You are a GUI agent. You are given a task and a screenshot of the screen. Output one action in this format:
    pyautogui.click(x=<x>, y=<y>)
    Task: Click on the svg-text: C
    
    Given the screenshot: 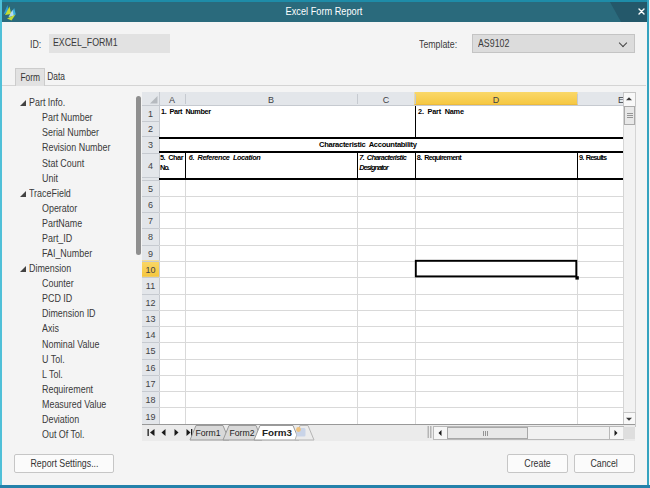 What is the action you would take?
    pyautogui.click(x=386, y=100)
    